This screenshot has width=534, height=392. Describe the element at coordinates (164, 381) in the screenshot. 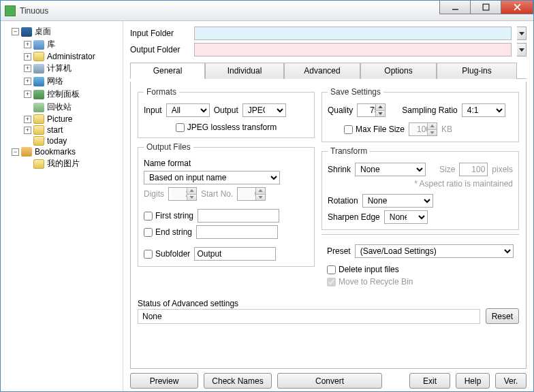

I see `preview-button: Preview` at that location.